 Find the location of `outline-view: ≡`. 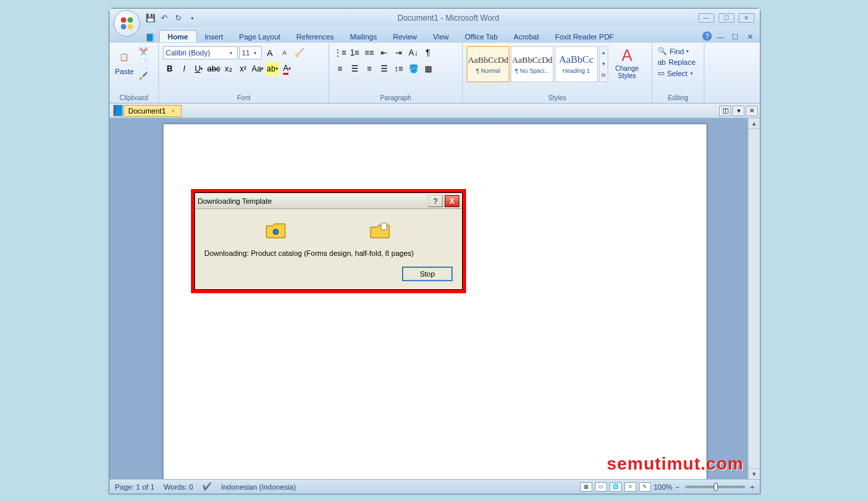

outline-view: ≡ is located at coordinates (630, 487).